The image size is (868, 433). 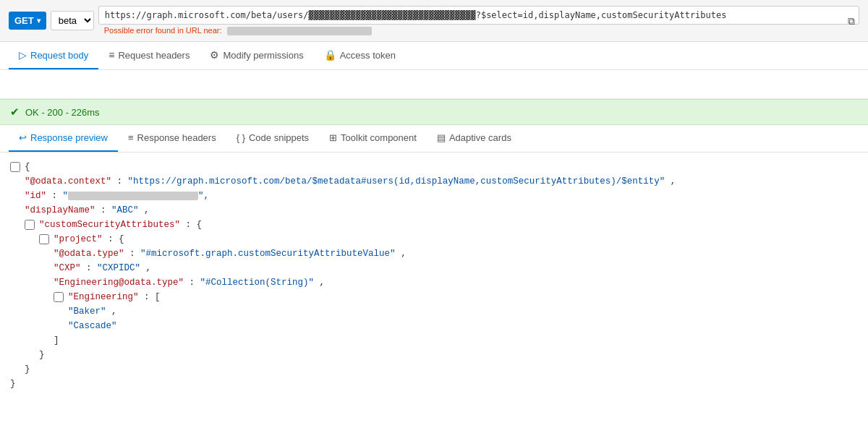 What do you see at coordinates (78, 239) in the screenshot?
I see `json-key-project: "project"` at bounding box center [78, 239].